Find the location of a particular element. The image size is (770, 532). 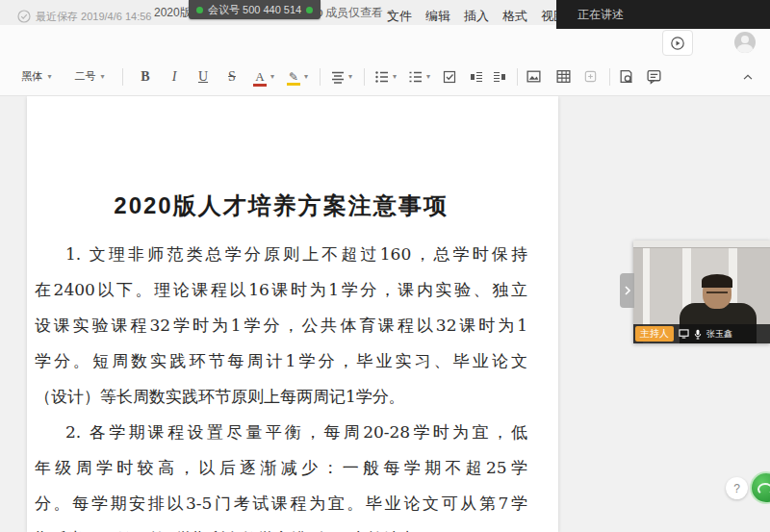

doc-line: 期后半程开始，第8学期所有教学安排到5月底前结束。 is located at coordinates (281, 527).